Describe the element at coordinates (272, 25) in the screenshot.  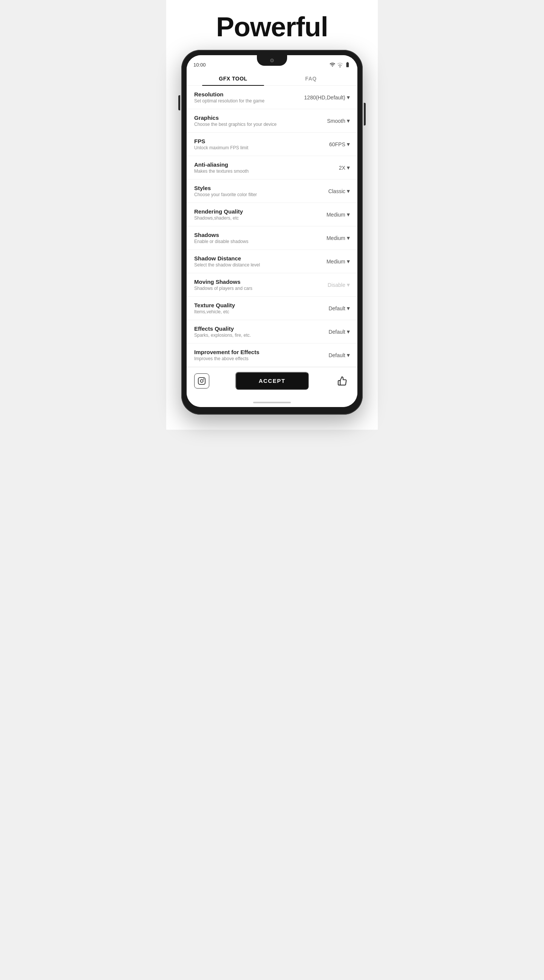
I see `page-title: Powerful` at that location.